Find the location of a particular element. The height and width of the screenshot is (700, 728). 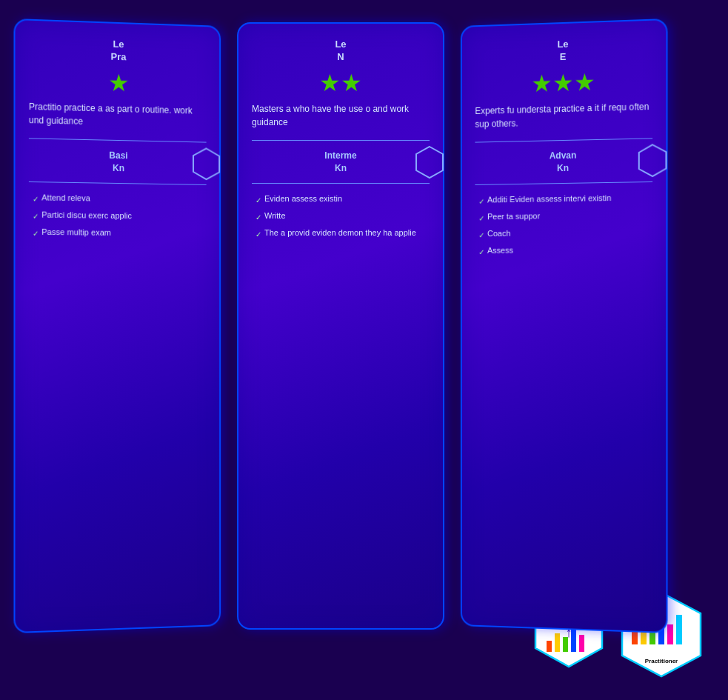

bullet-text: Writte is located at coordinates (275, 216).